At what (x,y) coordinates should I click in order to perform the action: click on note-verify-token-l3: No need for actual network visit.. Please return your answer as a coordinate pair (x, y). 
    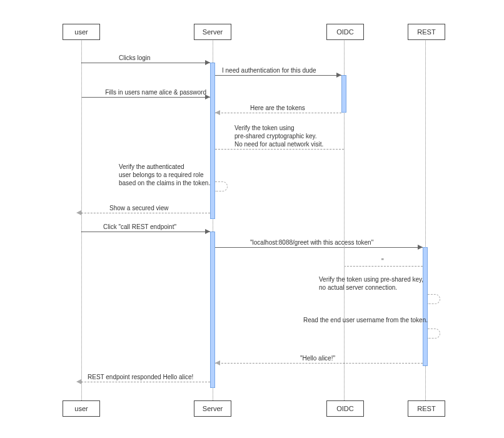
    Looking at the image, I should click on (279, 144).